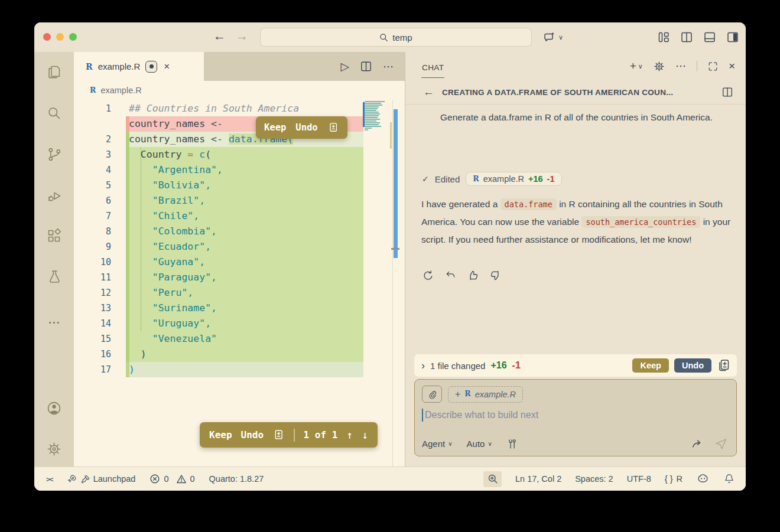  Describe the element at coordinates (47, 37) in the screenshot. I see `close-window-button` at that location.